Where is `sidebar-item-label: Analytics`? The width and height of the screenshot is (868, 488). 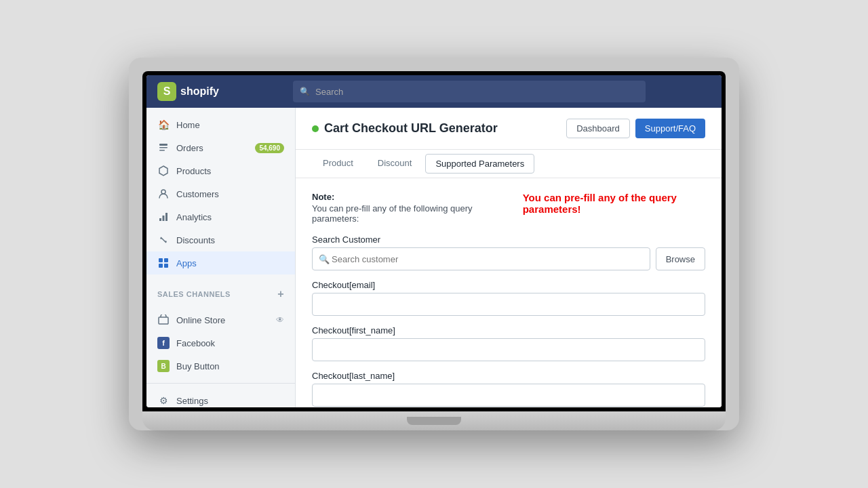 sidebar-item-label: Analytics is located at coordinates (194, 217).